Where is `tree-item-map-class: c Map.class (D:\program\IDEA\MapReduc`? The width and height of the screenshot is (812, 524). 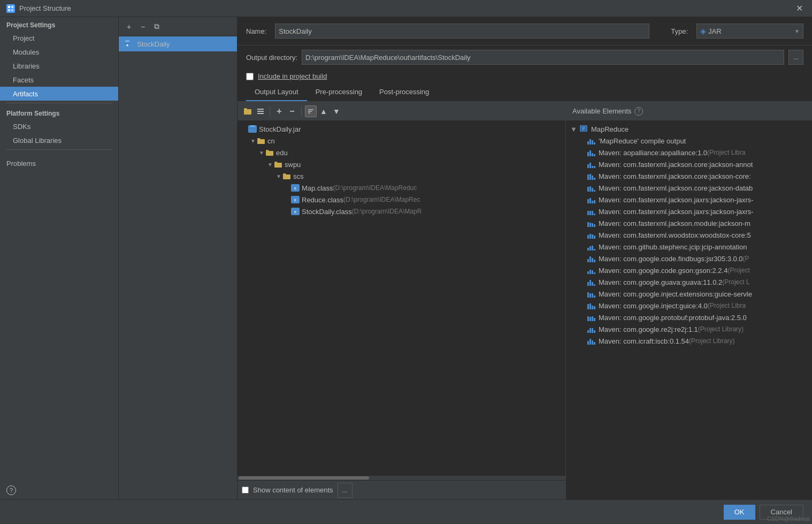 tree-item-map-class: c Map.class (D:\program\IDEA\MapReduc is located at coordinates (401, 188).